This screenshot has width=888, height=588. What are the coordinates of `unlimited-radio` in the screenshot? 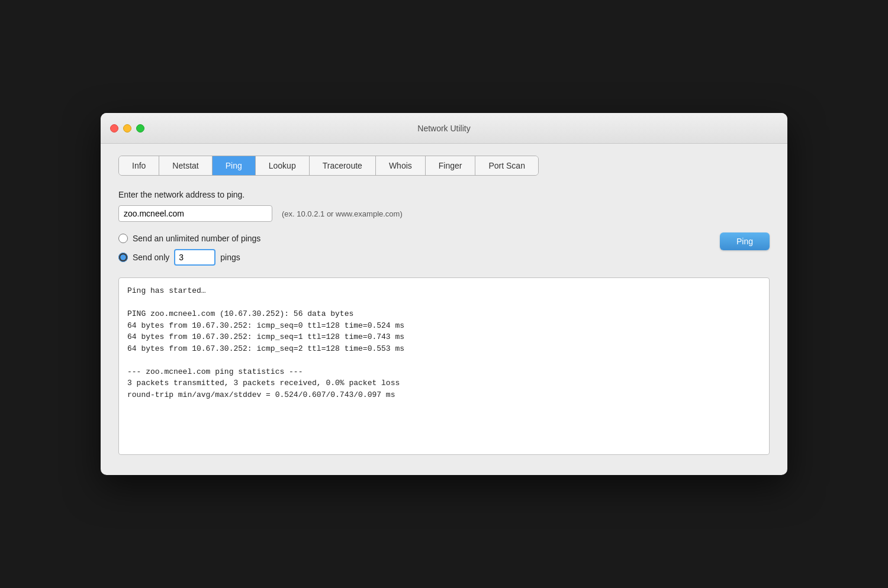 It's located at (123, 238).